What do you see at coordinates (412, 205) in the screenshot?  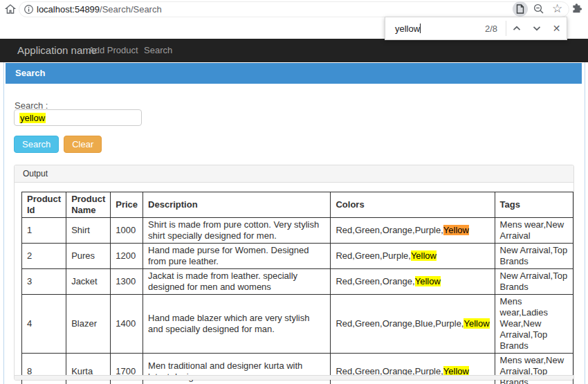 I see `col-colors: Colors` at bounding box center [412, 205].